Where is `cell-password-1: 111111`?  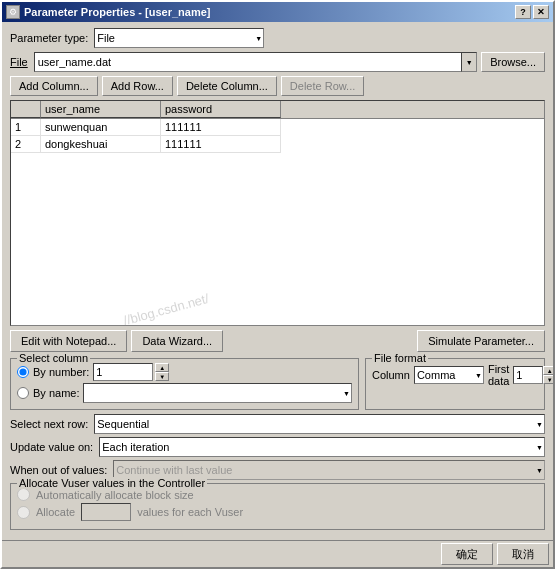 cell-password-1: 111111 is located at coordinates (221, 128).